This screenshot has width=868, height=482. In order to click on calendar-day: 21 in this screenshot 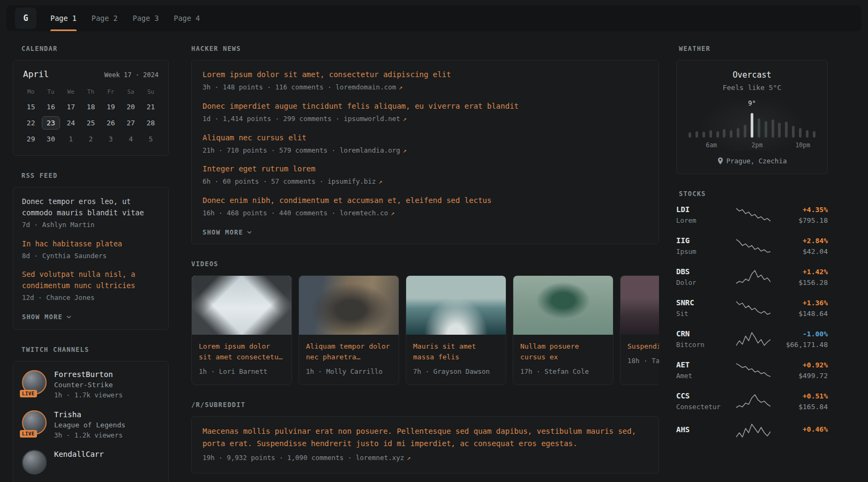, I will do `click(151, 107)`.